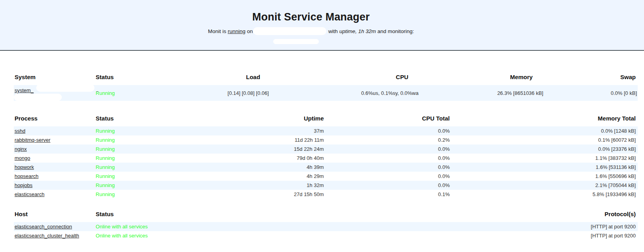 The image size is (644, 252). Describe the element at coordinates (129, 93) in the screenshot. I see `system-status: Running` at that location.